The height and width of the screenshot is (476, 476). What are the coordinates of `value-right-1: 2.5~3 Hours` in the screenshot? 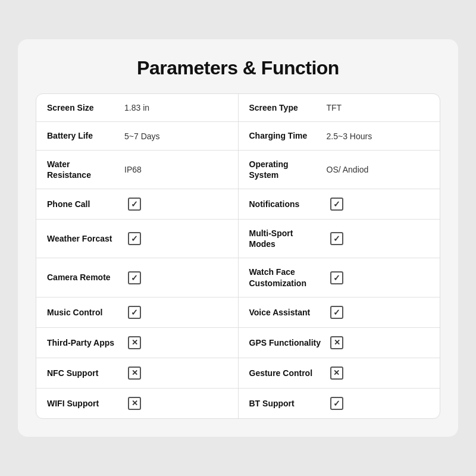 It's located at (350, 136).